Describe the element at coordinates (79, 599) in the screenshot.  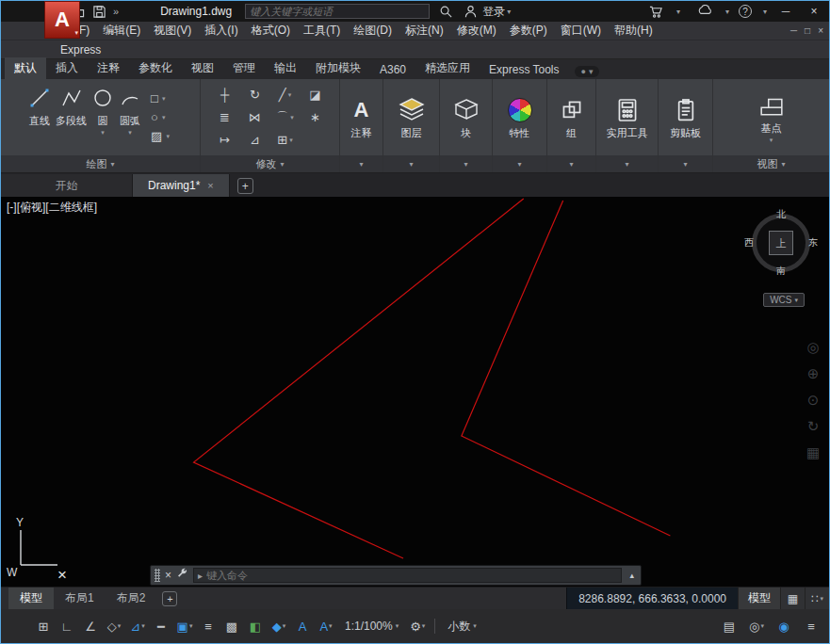
I see `tab-layout1: 布局1` at that location.